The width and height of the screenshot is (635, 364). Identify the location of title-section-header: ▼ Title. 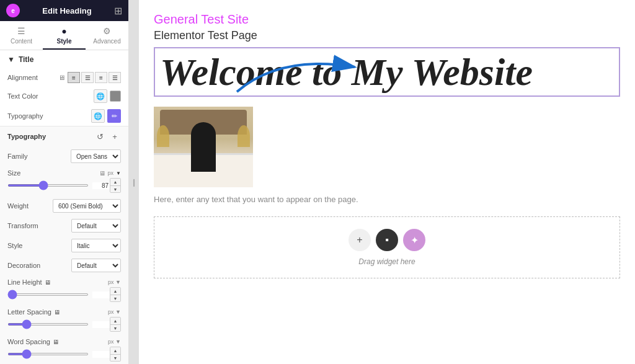
(64, 60).